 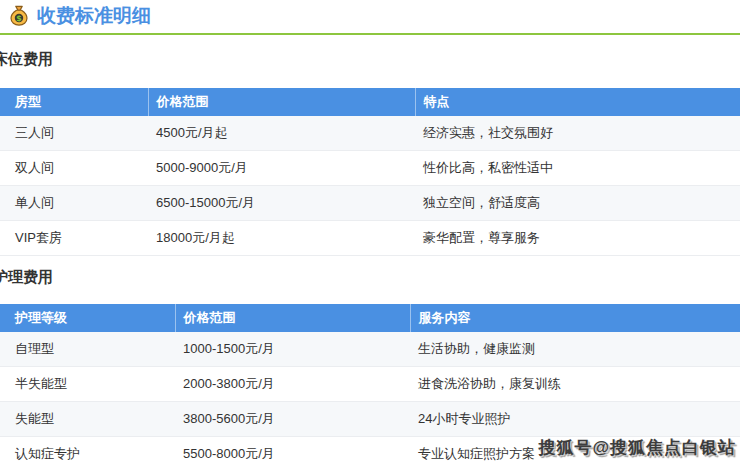 I want to click on cell-room-type: 三人间, so click(x=74, y=134).